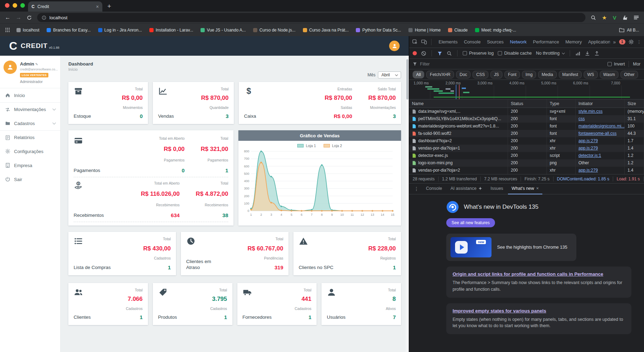 This screenshot has height=352, width=644. What do you see at coordinates (512, 75) in the screenshot?
I see `filter-chip-font: Font` at bounding box center [512, 75].